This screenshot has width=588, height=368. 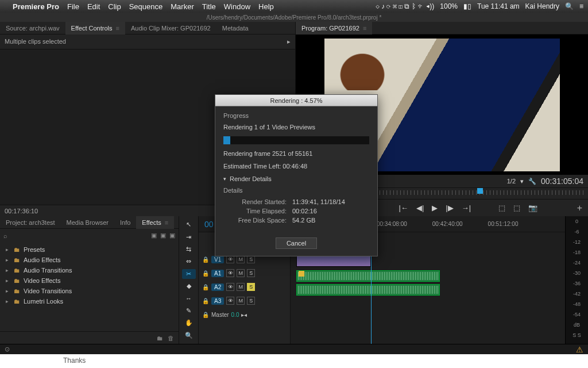 What do you see at coordinates (405, 6) in the screenshot?
I see `status-icons: ◇ ♪ ⟳ ⌘ ◫ ⧉ ᛒ ᯤ ◀))` at bounding box center [405, 6].